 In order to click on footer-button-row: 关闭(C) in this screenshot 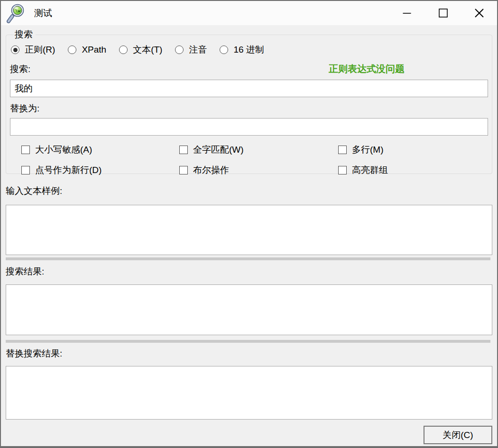, I will do `click(249, 435)`.